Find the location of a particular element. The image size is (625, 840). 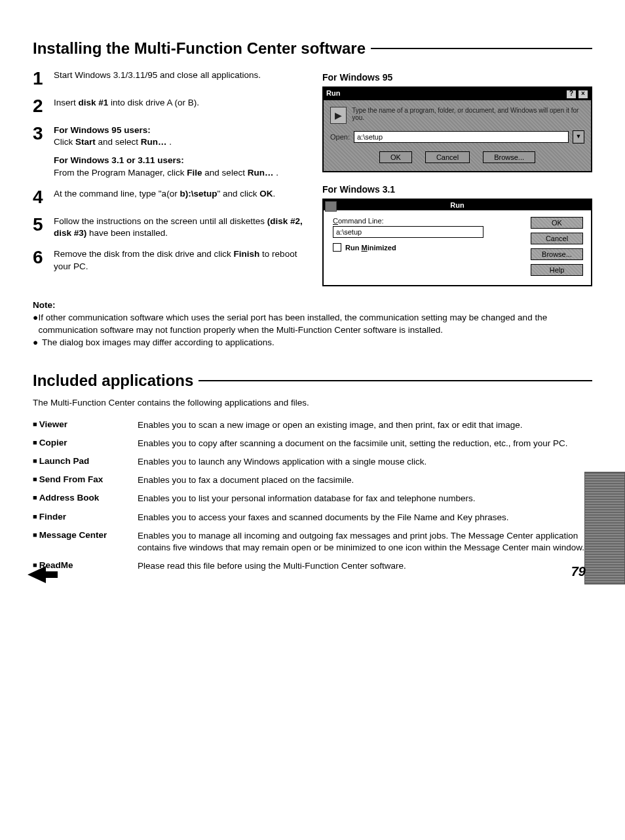

text: " and click is located at coordinates (238, 194).